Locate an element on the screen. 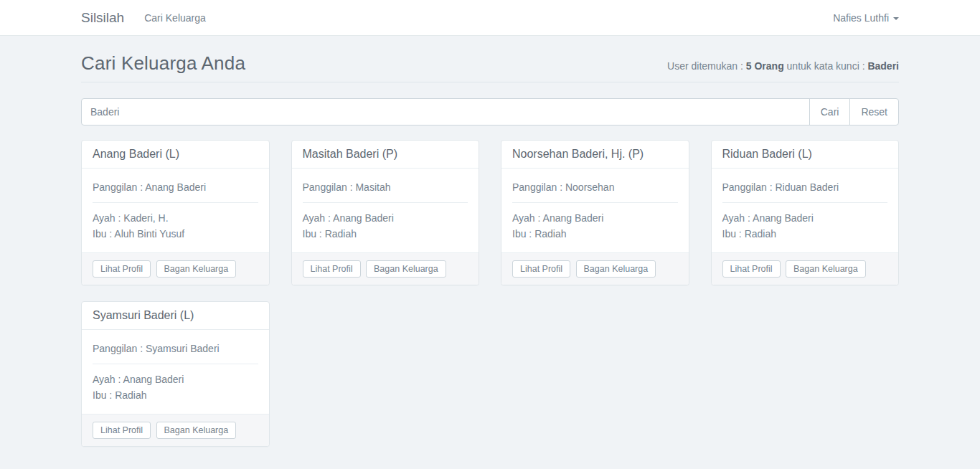 The height and width of the screenshot is (469, 980). person-name: Anang Baderi (L) is located at coordinates (175, 154).